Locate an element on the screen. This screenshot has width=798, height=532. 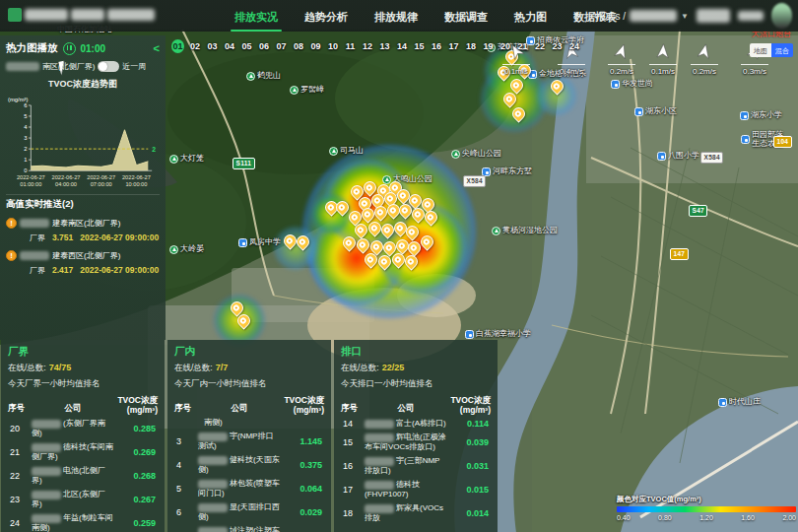
online-count: 22/25 is located at coordinates (394, 367).